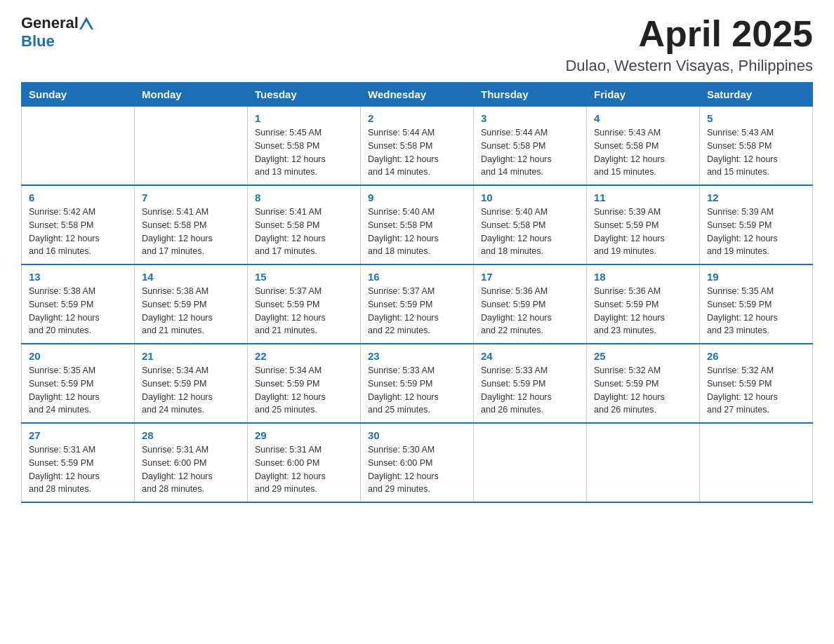 The width and height of the screenshot is (834, 644). Describe the element at coordinates (689, 34) in the screenshot. I see `page-title: April 2025` at that location.